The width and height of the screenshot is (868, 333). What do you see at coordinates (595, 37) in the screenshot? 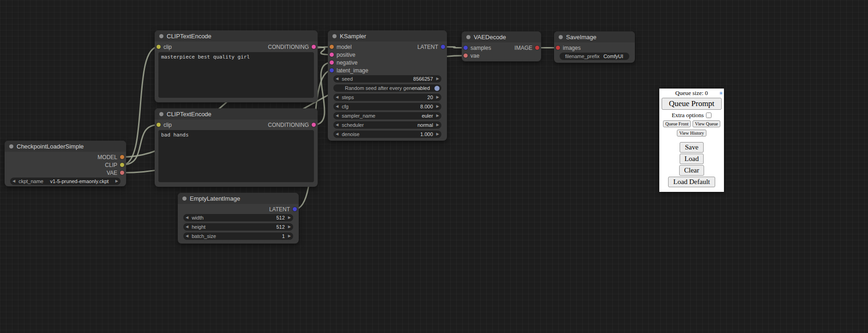
I see `node-title-bar: SaveImage` at bounding box center [595, 37].